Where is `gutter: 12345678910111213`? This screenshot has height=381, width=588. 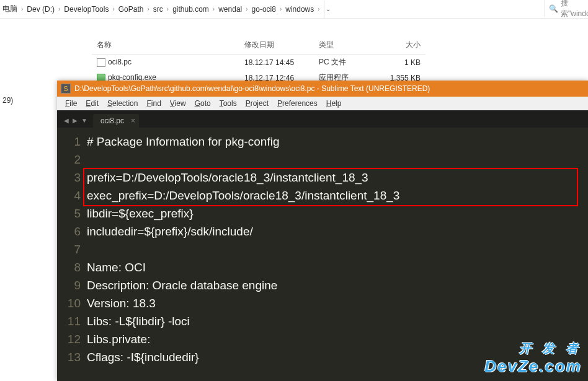 gutter: 12345678910111213 is located at coordinates (72, 247).